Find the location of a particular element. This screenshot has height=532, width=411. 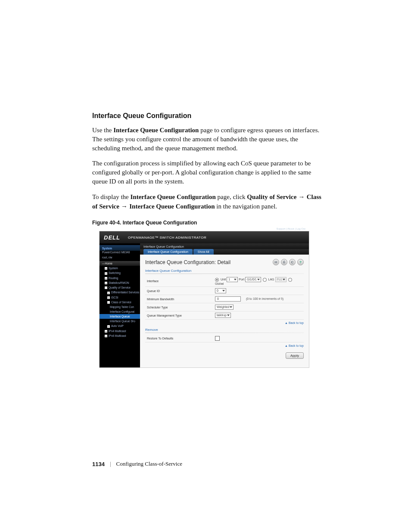

row-interface: Interface Unit 1 Port Gi1/0/1 LAG Po1 is located at coordinates (224, 281).